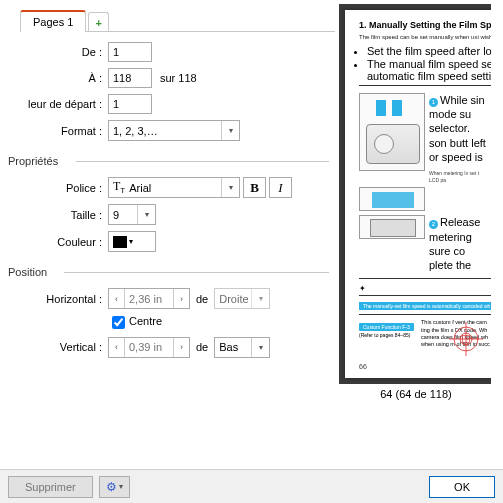  What do you see at coordinates (168, 78) in the screenshot?
I see `of-label: sur` at bounding box center [168, 78].